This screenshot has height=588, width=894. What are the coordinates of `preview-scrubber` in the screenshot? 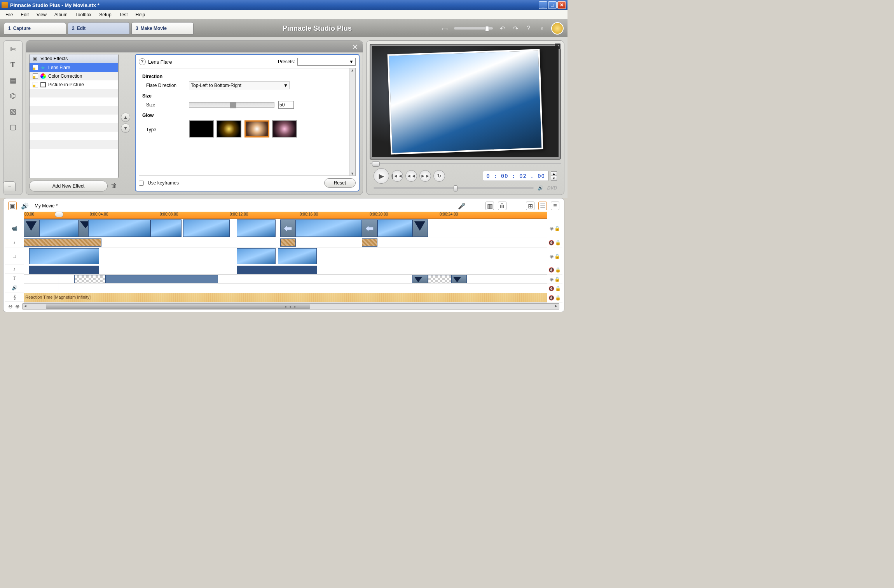 It's located at (465, 164).